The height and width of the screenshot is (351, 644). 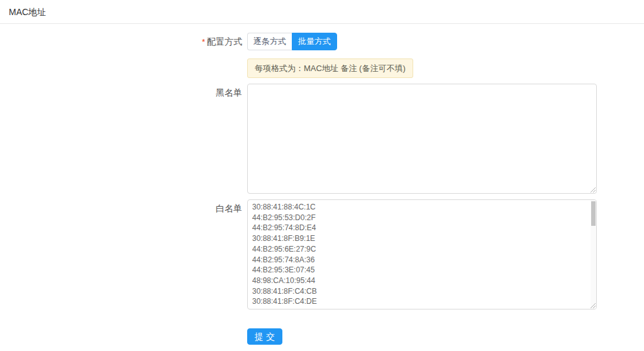 What do you see at coordinates (292, 42) in the screenshot?
I see `config-mode-button-group: 逐条方式 批量方式` at bounding box center [292, 42].